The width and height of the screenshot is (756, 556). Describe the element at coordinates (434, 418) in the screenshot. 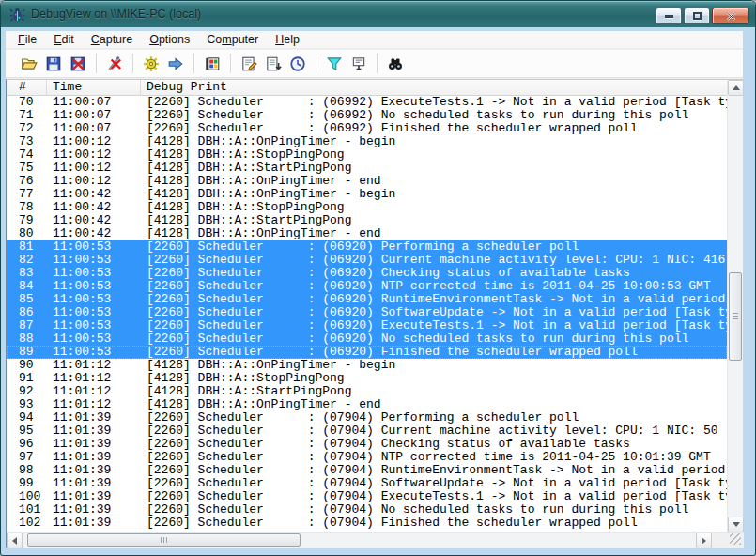

I see `row-debug-print: [2260] Scheduler : (07904) Performing a …` at that location.